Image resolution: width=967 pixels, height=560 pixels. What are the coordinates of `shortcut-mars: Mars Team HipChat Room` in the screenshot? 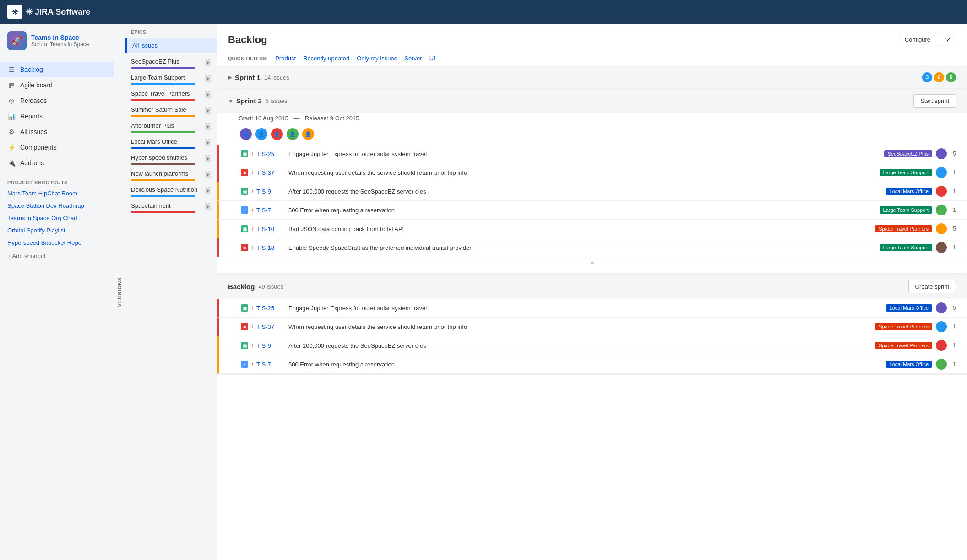 It's located at (57, 193).